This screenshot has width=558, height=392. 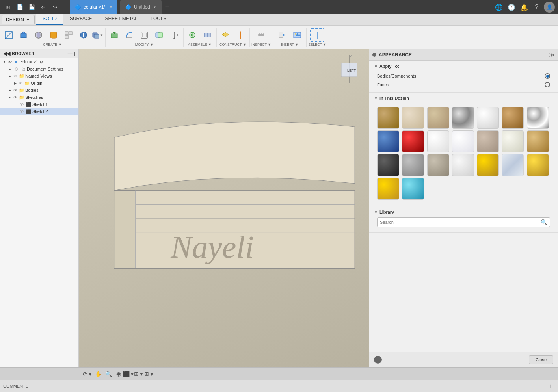 I want to click on view-options-btn: ⊞▼, so click(x=149, y=374).